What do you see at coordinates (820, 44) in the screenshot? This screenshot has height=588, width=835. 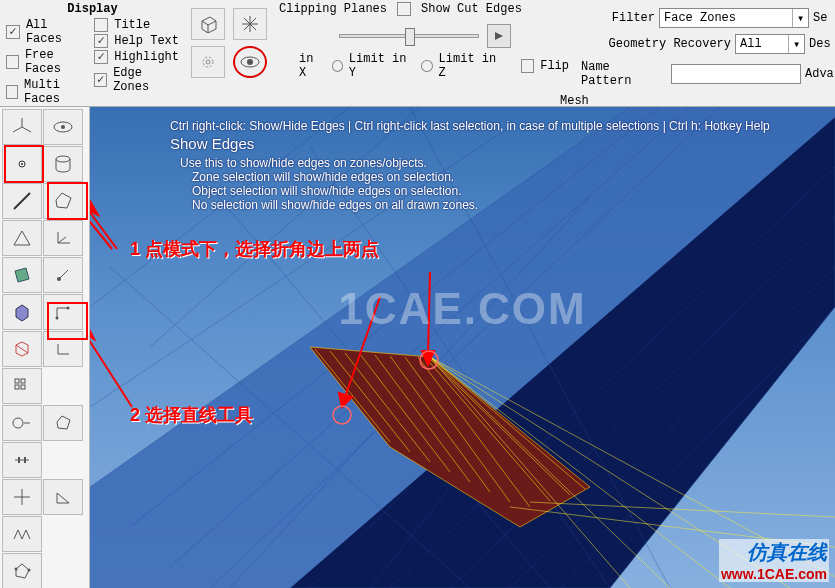 I see `deselect-button: Des` at bounding box center [820, 44].